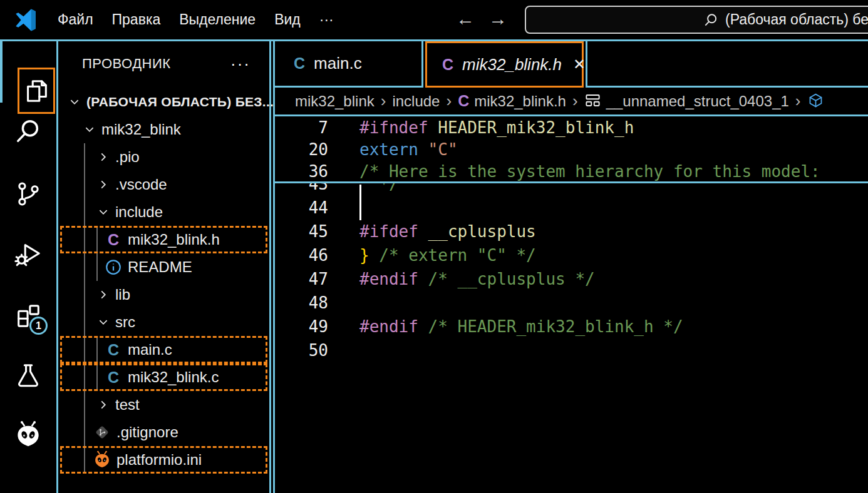 The width and height of the screenshot is (868, 493). I want to click on tree-item-include: include, so click(164, 212).